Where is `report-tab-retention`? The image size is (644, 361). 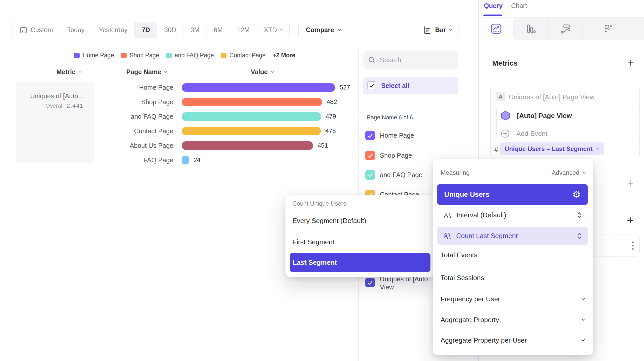
report-tab-retention is located at coordinates (608, 29).